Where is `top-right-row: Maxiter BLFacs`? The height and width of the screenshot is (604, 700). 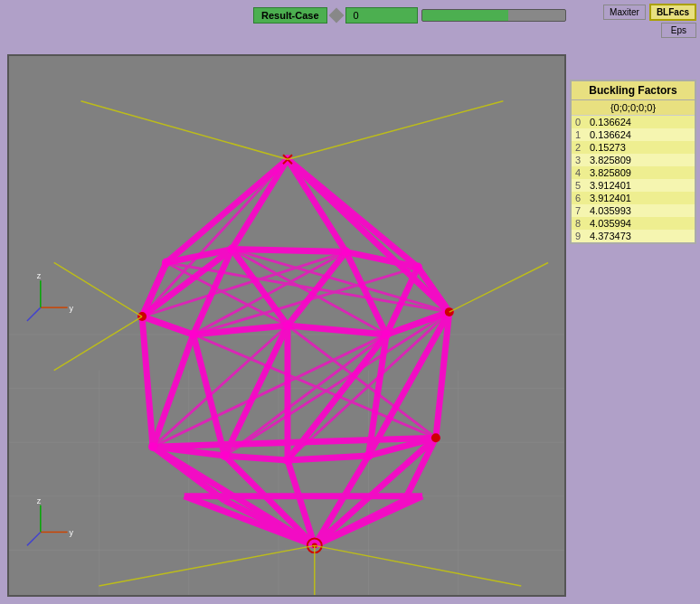
top-right-row: Maxiter BLFacs is located at coordinates (649, 13).